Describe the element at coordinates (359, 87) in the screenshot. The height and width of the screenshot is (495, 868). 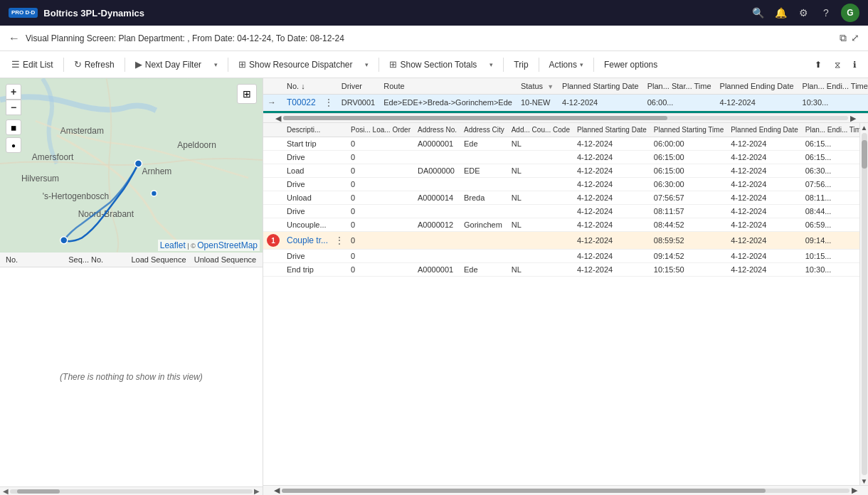
I see `th-driver: Driver` at that location.